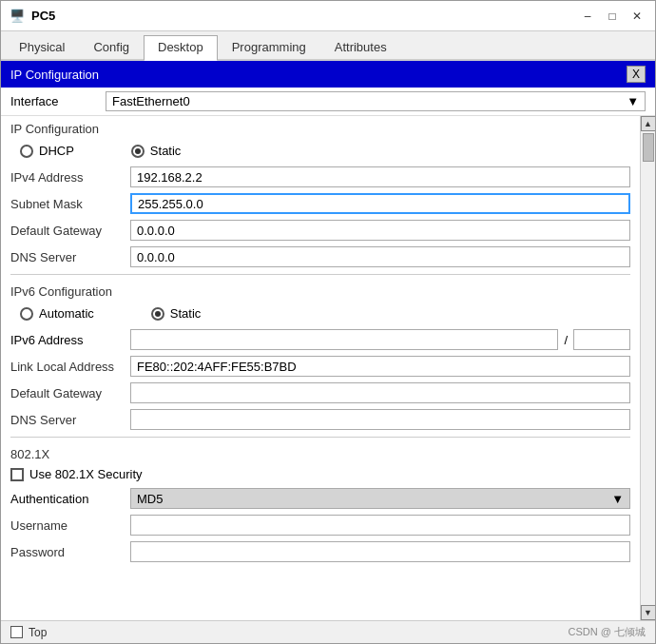 The width and height of the screenshot is (656, 644). Describe the element at coordinates (320, 127) in the screenshot. I see `ipv4-section-header: IP Configuration` at that location.